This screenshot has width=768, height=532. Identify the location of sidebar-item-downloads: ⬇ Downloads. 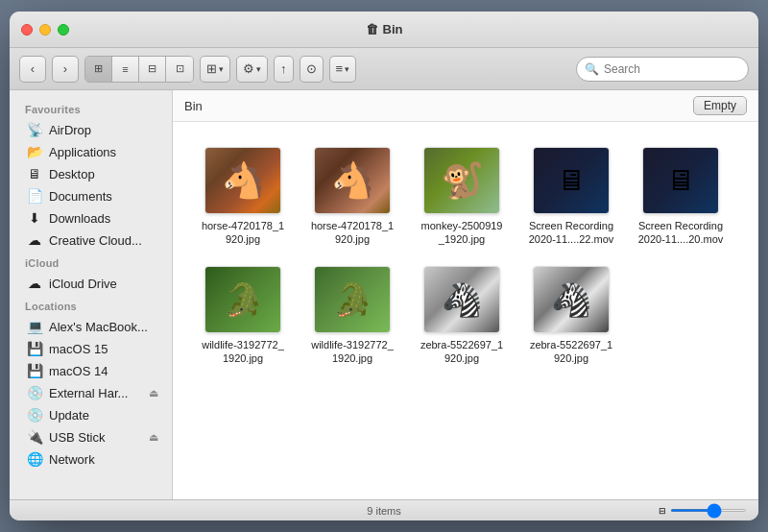
(90, 218).